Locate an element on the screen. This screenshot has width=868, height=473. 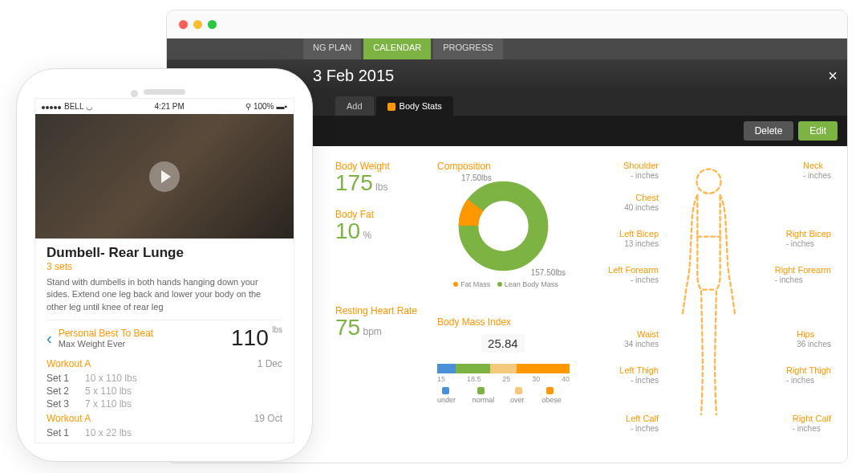
measure-left-calf: Left Calf- inches is located at coordinates (616, 423).